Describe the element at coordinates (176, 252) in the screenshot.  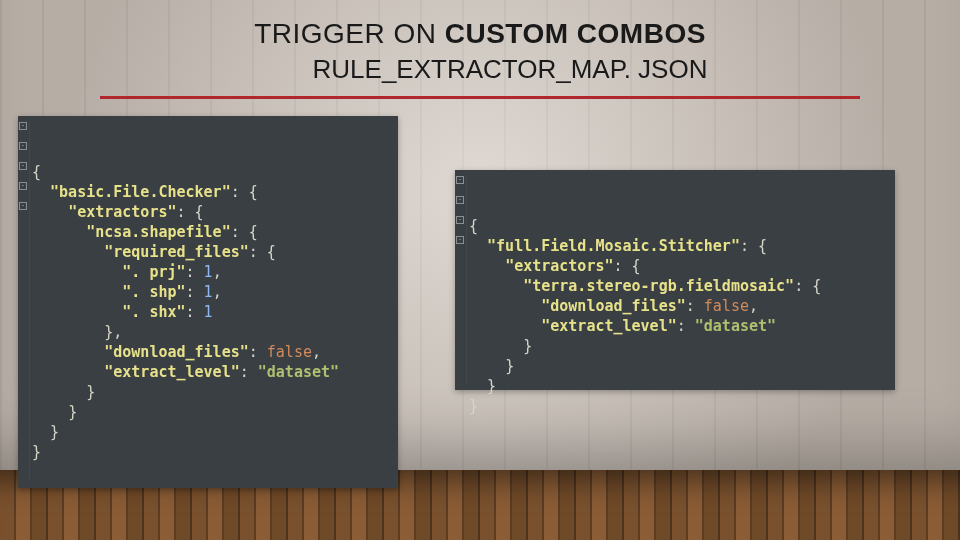
I see `json-key: "required_files"` at that location.